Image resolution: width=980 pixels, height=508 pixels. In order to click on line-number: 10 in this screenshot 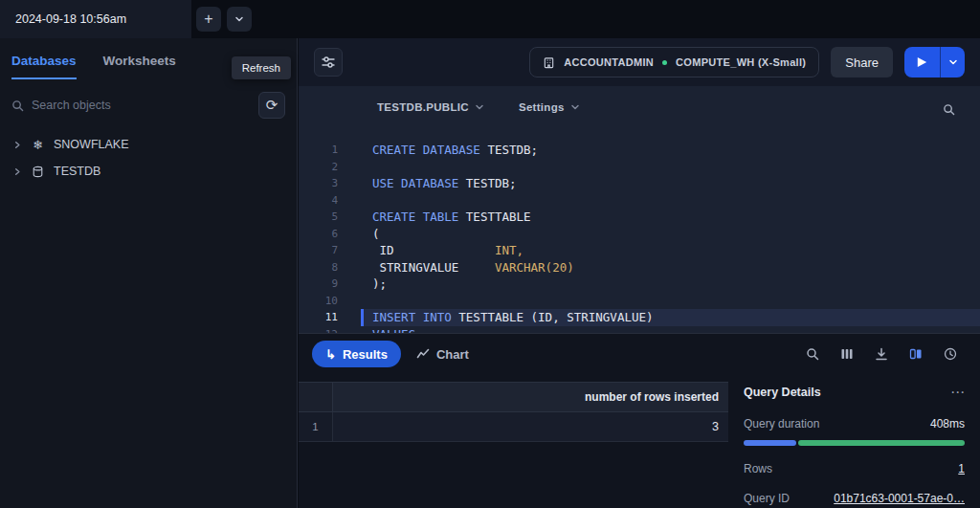, I will do `click(318, 301)`.